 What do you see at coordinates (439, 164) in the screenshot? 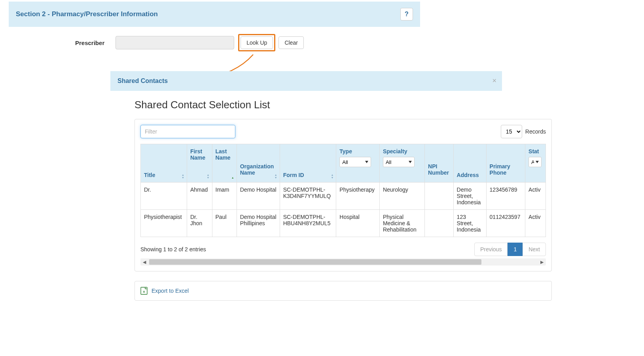
I see `col-npi: NPI Number` at bounding box center [439, 164].